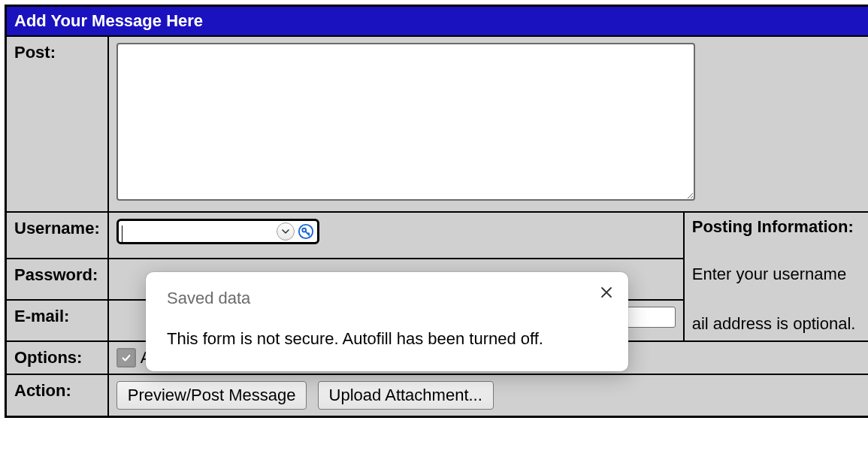  Describe the element at coordinates (57, 320) in the screenshot. I see `email-label: E-mail:` at that location.